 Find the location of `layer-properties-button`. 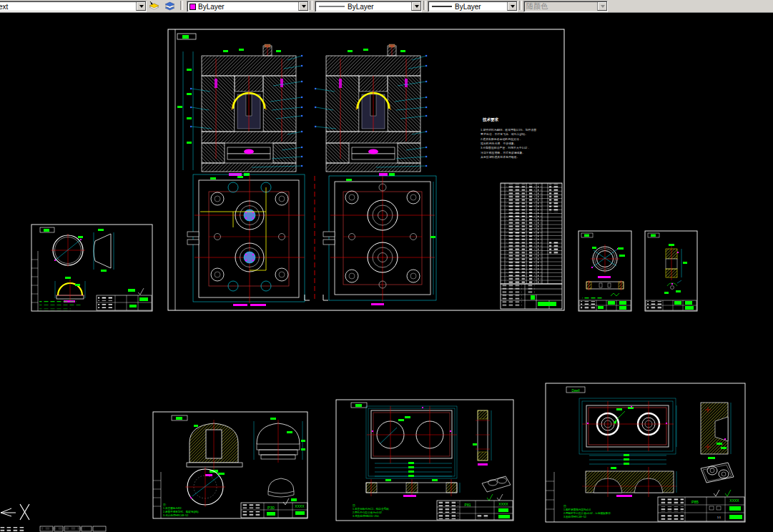

layer-properties-button is located at coordinates (170, 6).